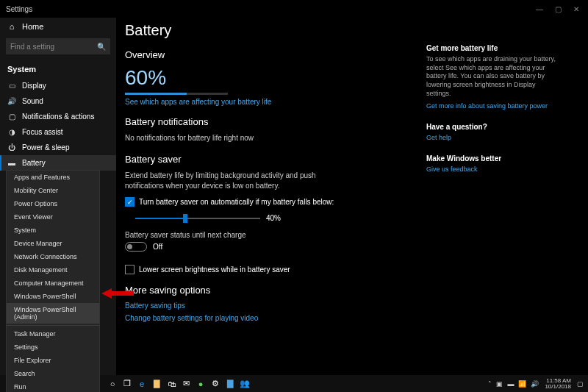 The height and width of the screenshot is (392, 588). What do you see at coordinates (215, 269) in the screenshot?
I see `lower-brightness-label: Lower screen brightness while in battery…` at bounding box center [215, 269].